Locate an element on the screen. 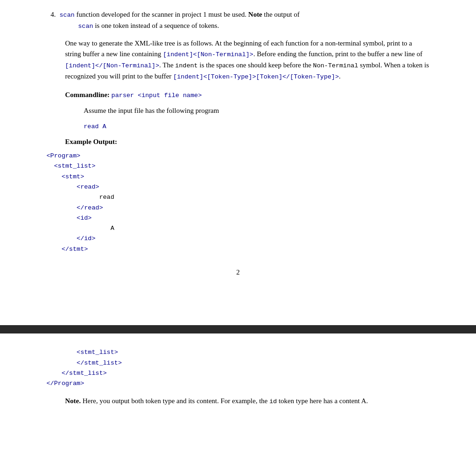 Image resolution: width=476 pixels, height=451 pixels. page-number: 2 is located at coordinates (238, 272).